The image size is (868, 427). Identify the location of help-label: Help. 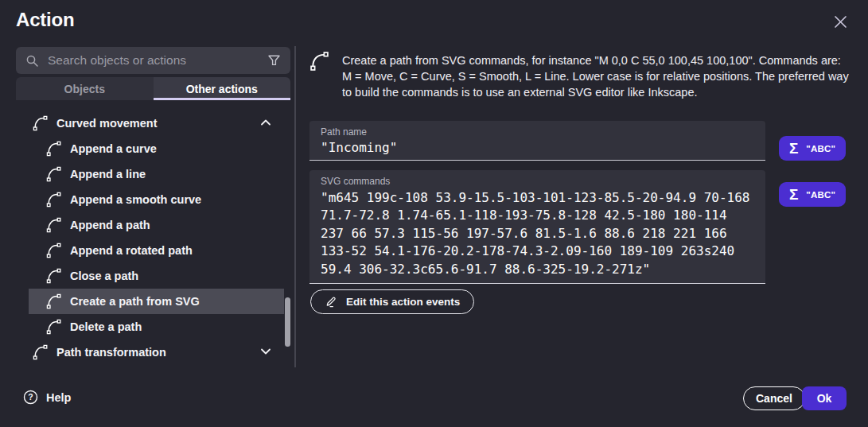
(59, 398).